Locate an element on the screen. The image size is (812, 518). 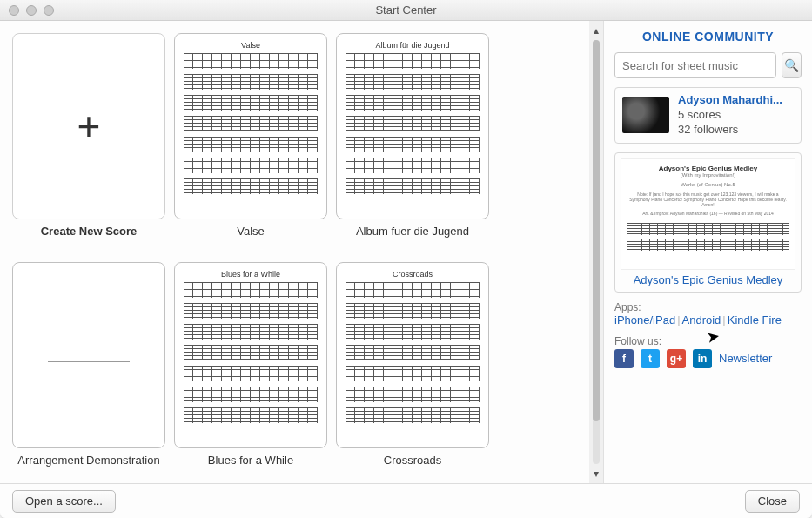
score-thumb: Valse is located at coordinates (251, 126).